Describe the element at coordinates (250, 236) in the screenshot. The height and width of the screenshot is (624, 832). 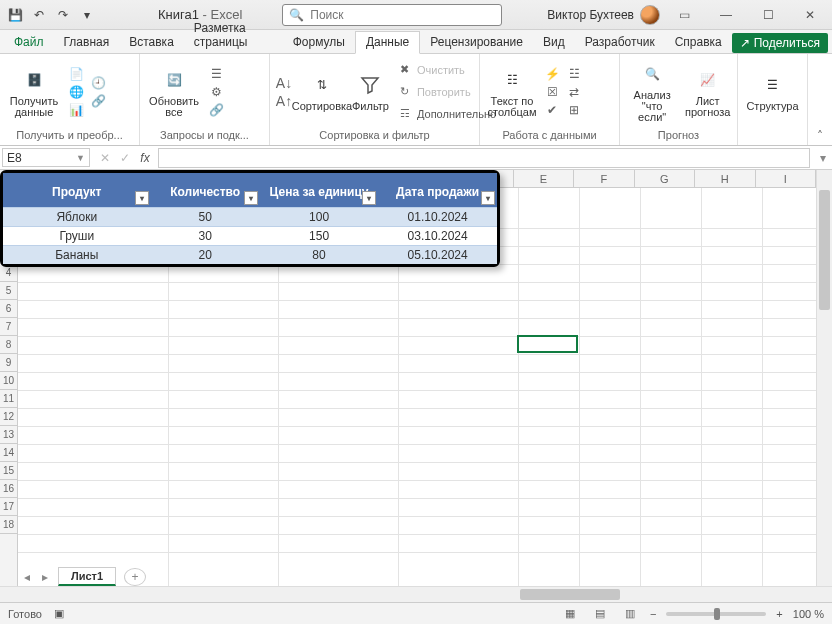
I see `table-row: Груши3015003.10.2024` at that location.